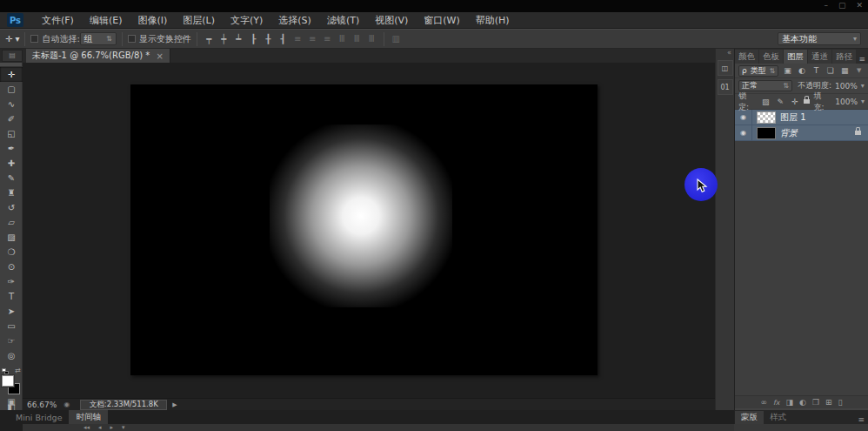 Image resolution: width=868 pixels, height=431 pixels. What do you see at coordinates (758, 71) in the screenshot?
I see `filter-kind-dropdown: ρ 类型 ⇅` at bounding box center [758, 71].